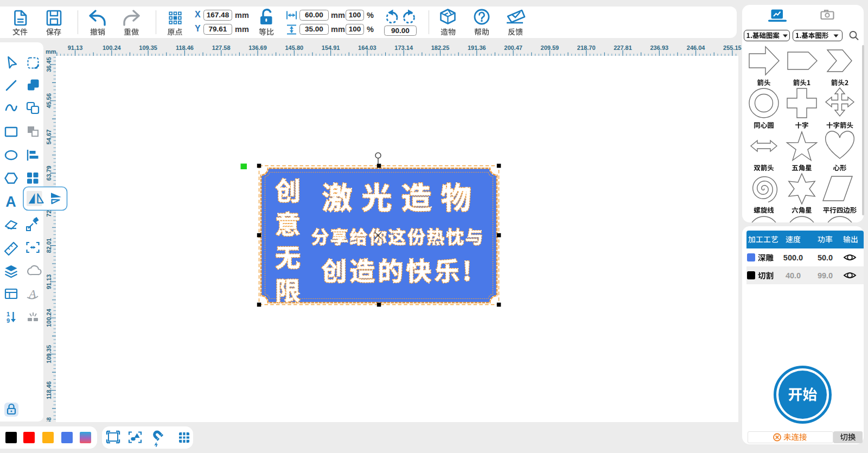  Describe the element at coordinates (294, 48) in the screenshot. I see `svg-text: 145.80` at that location.